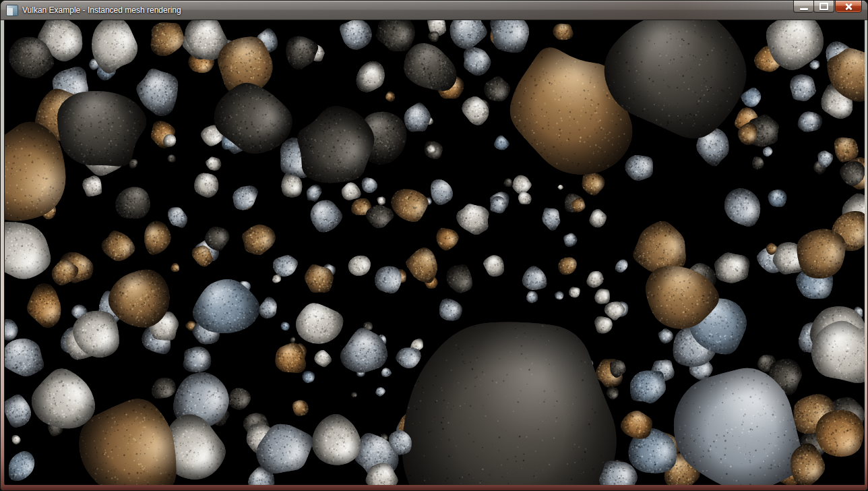 This screenshot has height=491, width=868. What do you see at coordinates (102, 10) in the screenshot?
I see `window-title: Vulkan Example - Instanced mesh renderin…` at bounding box center [102, 10].